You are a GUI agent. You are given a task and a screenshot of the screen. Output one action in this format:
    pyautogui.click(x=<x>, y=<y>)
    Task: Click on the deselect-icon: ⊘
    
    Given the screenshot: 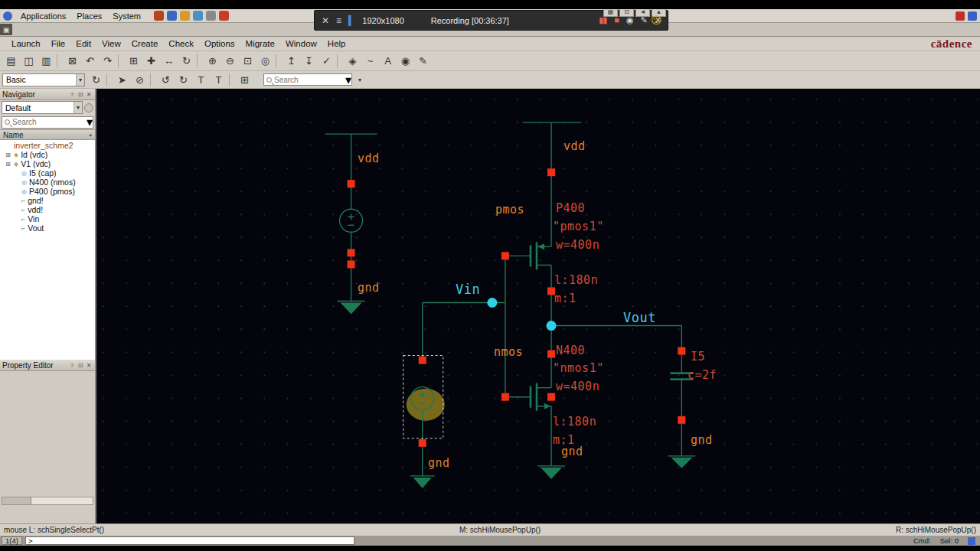 What is the action you would take?
    pyautogui.click(x=139, y=80)
    